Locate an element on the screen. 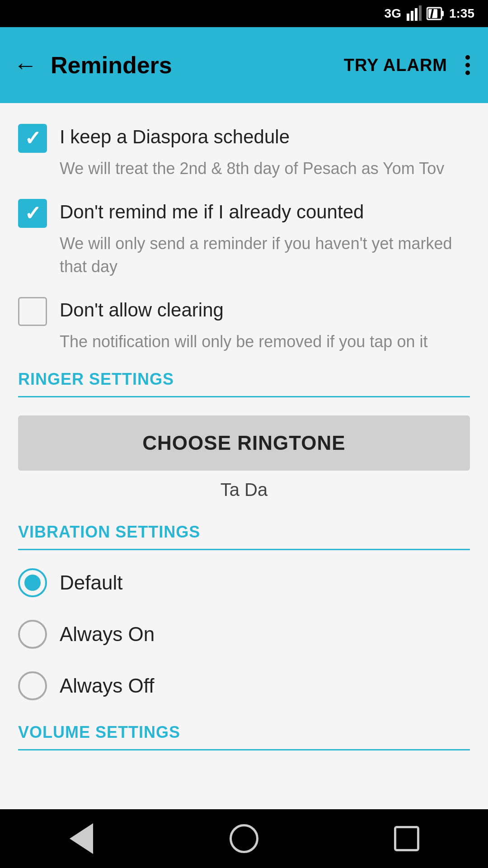 Image resolution: width=488 pixels, height=868 pixels. back-button: ← is located at coordinates (25, 65).